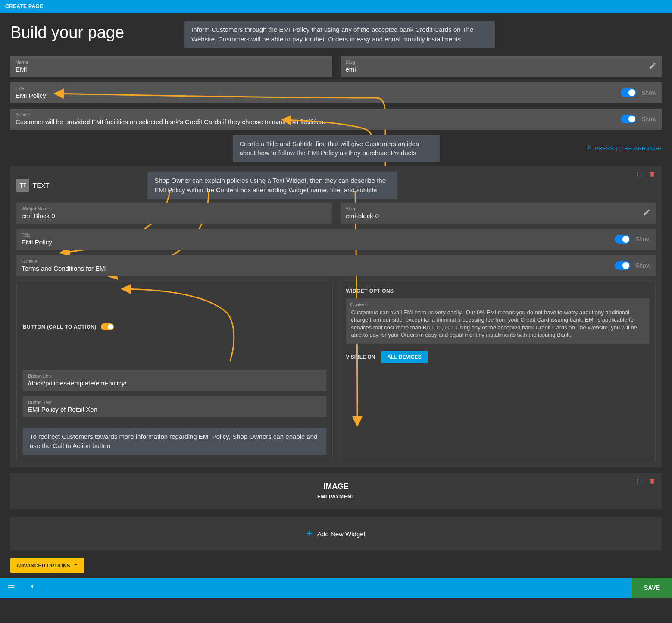  What do you see at coordinates (174, 213) in the screenshot?
I see `widget-name-field: Widget Name emi Block 0` at bounding box center [174, 213].